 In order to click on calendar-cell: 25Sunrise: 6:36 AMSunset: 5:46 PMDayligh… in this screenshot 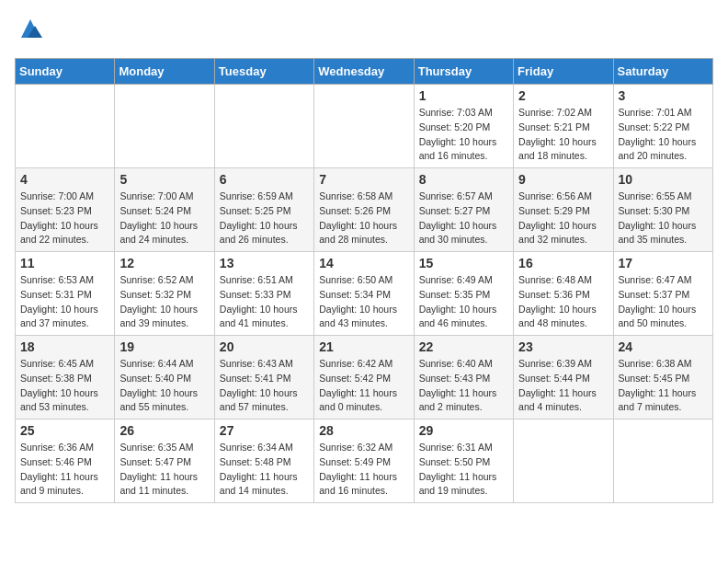, I will do `click(65, 462)`.